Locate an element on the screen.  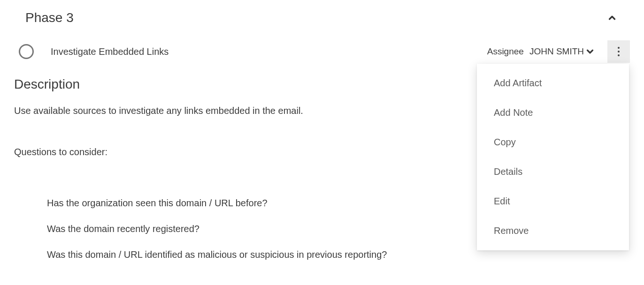
task-title: Investigate Embedded Links is located at coordinates (110, 52).